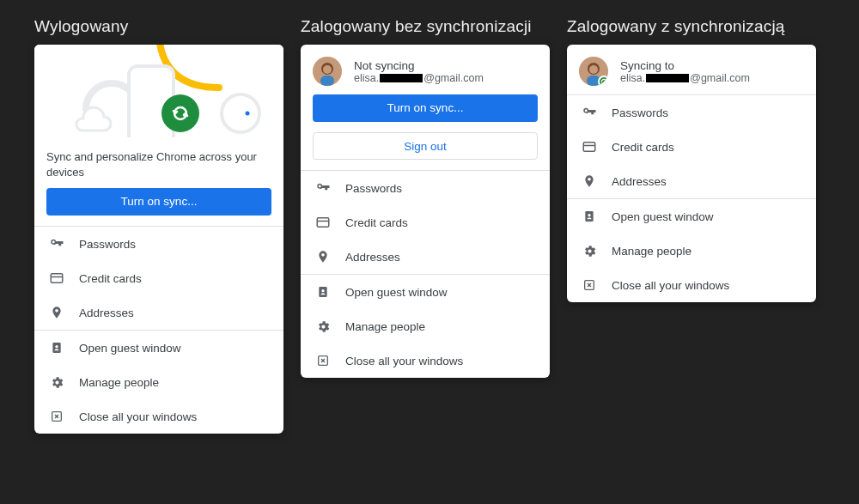 The image size is (859, 504). I want to click on column-title-logged-in-sync: Zalogowany z synchronizacją, so click(691, 27).